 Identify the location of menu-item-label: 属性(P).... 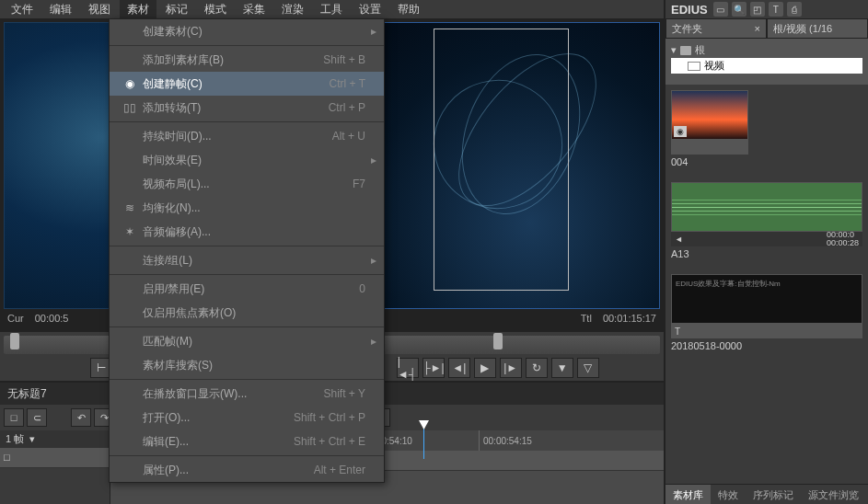
(228, 471).